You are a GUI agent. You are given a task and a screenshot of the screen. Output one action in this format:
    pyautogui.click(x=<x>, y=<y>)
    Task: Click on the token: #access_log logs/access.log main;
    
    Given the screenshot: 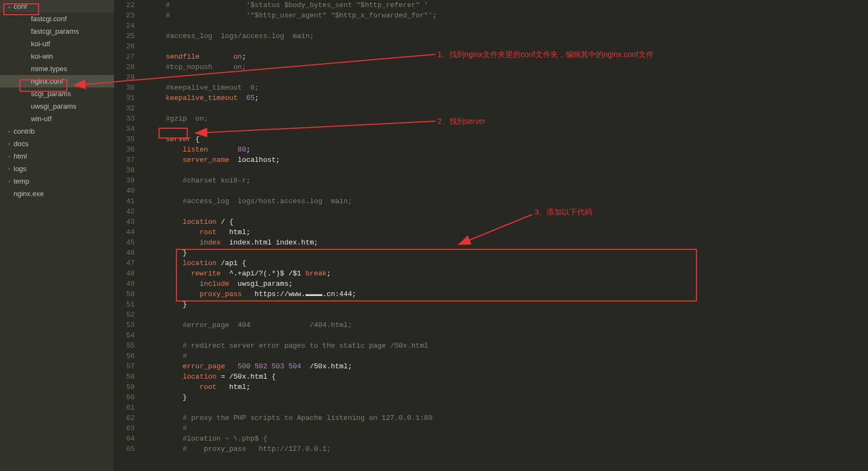 What is the action you would take?
    pyautogui.click(x=240, y=36)
    